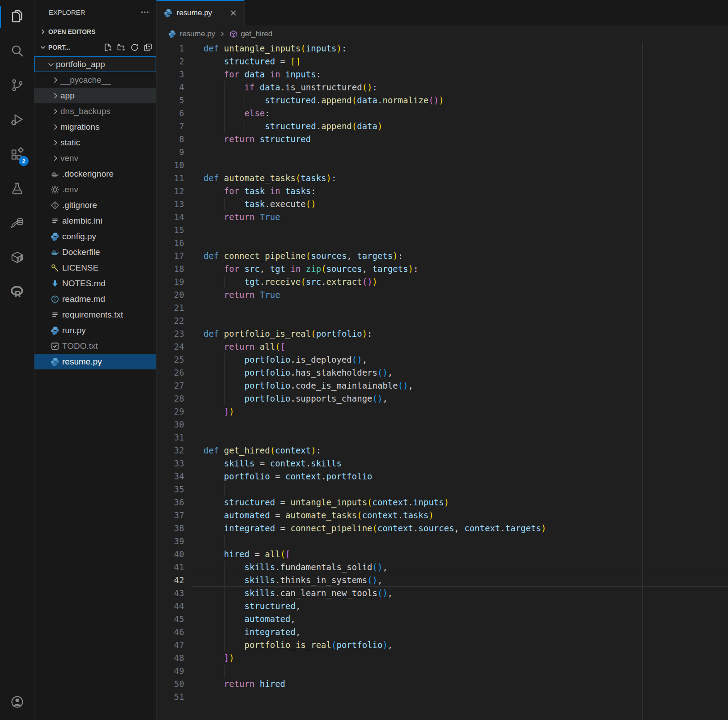 The height and width of the screenshot is (720, 728). What do you see at coordinates (442, 697) in the screenshot?
I see `code-line-51: 51` at bounding box center [442, 697].